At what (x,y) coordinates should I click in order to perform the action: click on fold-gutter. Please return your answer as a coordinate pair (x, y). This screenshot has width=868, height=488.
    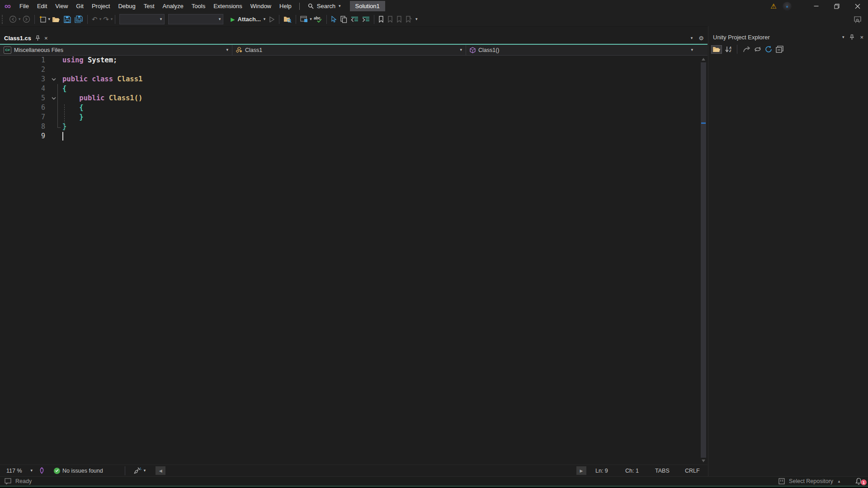
    Looking at the image, I should click on (54, 127).